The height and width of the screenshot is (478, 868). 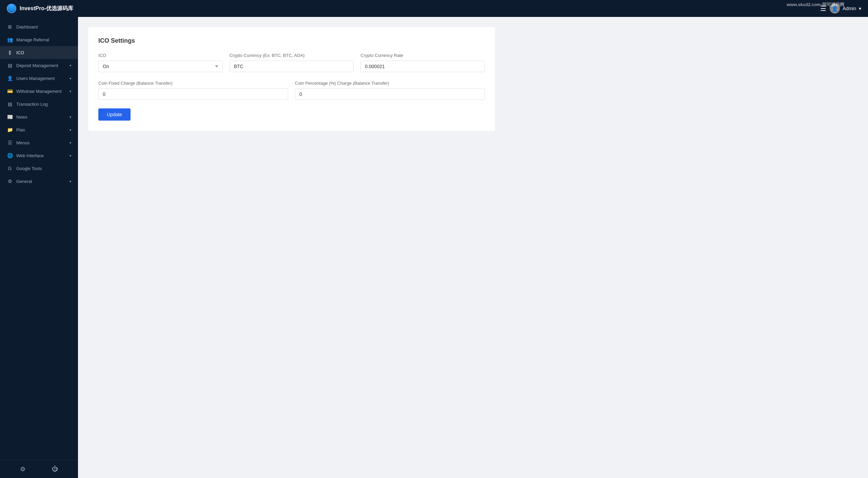 What do you see at coordinates (39, 40) in the screenshot?
I see `sidebar-item-manage-referral: 👥Manage Referral` at bounding box center [39, 40].